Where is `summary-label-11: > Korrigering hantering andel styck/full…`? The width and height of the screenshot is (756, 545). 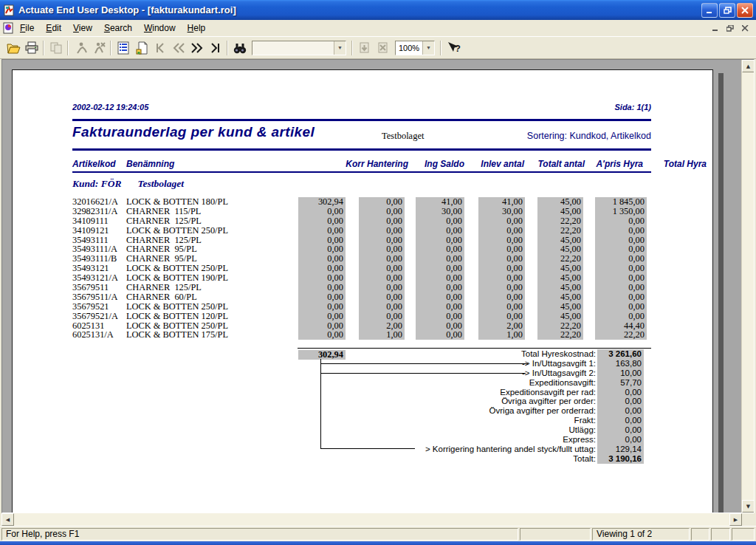 summary-label-11: > Korrigering hantering andel styck/full… is located at coordinates (447, 449).